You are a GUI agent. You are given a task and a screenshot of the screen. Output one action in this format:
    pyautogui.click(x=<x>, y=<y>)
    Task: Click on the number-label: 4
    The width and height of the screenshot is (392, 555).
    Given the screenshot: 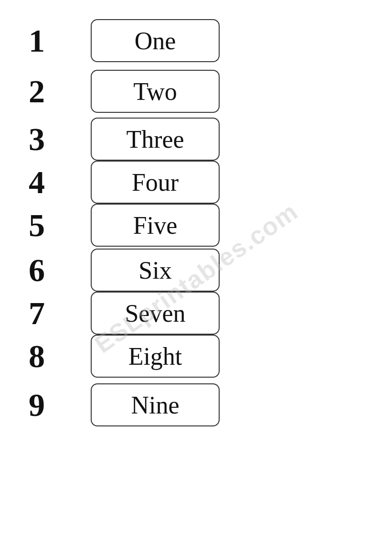 What is the action you would take?
    pyautogui.click(x=60, y=183)
    